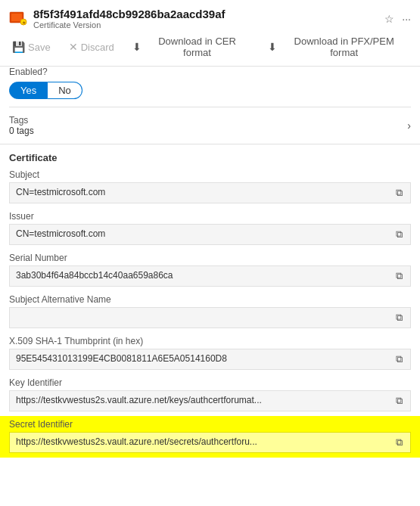 This screenshot has width=420, height=506. What do you see at coordinates (210, 48) in the screenshot?
I see `toolbar: 💾 Save ✕ Discard ⬇ Download in CER forma…` at bounding box center [210, 48].